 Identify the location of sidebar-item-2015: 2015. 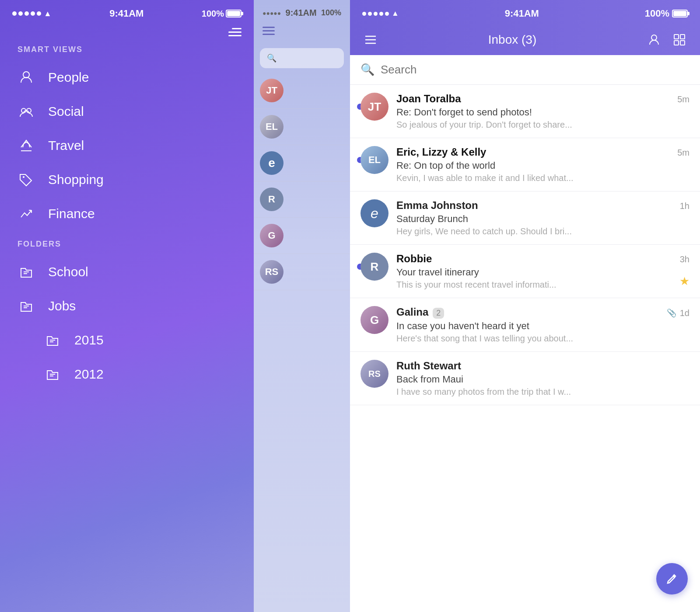
(127, 340).